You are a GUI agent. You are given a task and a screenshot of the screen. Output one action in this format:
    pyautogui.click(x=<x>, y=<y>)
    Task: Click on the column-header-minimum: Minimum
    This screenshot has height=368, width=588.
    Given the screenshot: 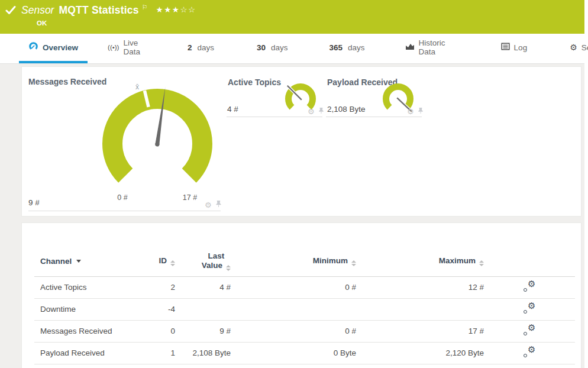 What is the action you would take?
    pyautogui.click(x=293, y=262)
    